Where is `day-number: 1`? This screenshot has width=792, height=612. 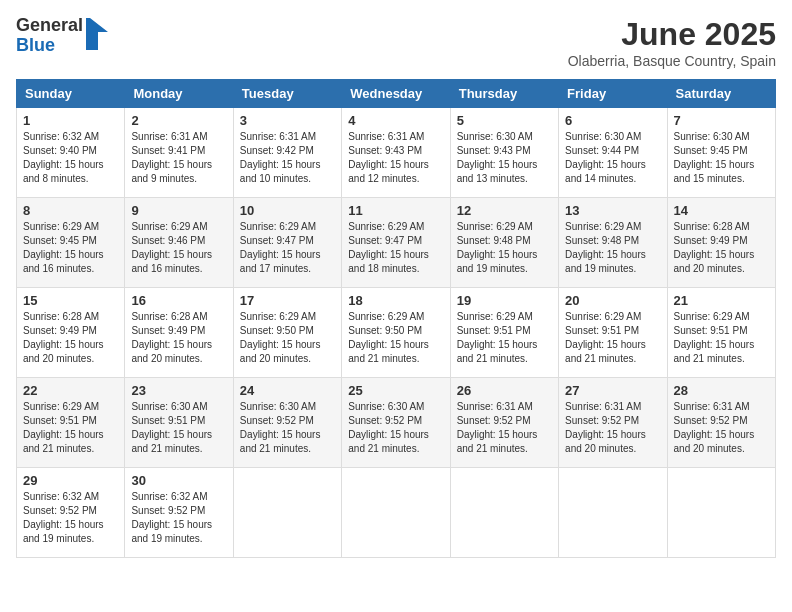 day-number: 1 is located at coordinates (70, 120).